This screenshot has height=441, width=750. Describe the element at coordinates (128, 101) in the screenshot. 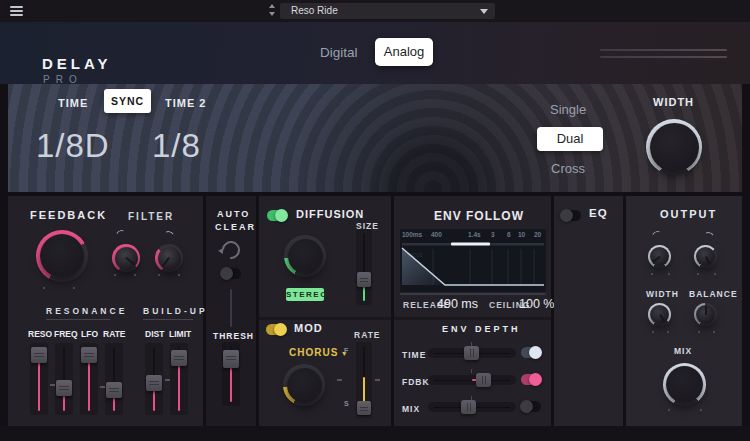

I see `tab-sync: SYNC` at that location.